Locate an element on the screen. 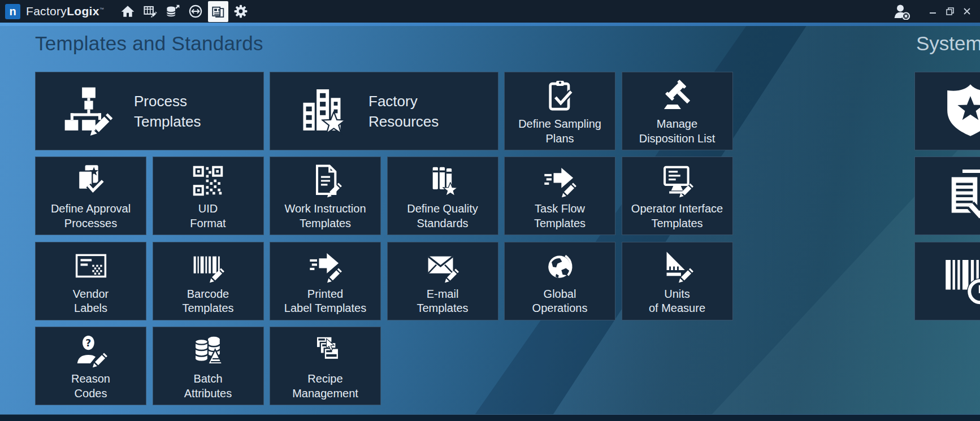 This screenshot has height=421, width=980. envelope-pencil-icon is located at coordinates (443, 264).